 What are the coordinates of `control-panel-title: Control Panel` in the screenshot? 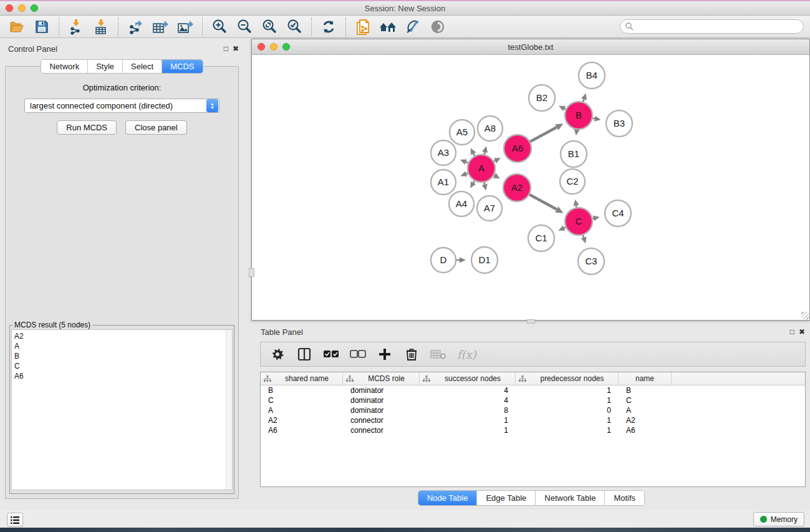 It's located at (32, 49).